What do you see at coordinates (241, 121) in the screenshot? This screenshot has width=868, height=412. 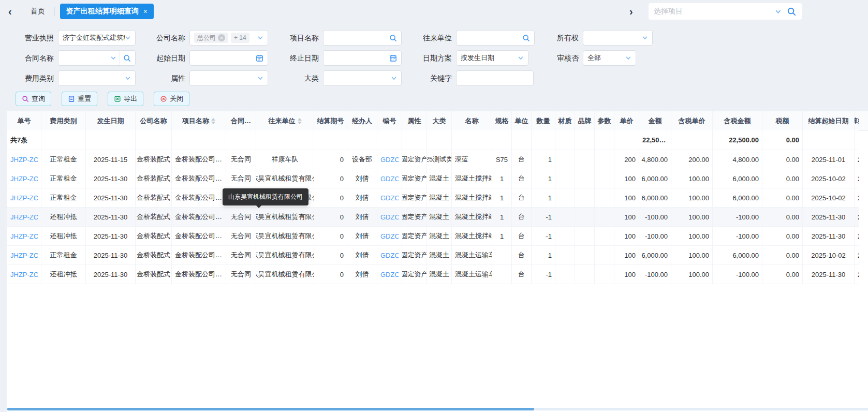 I see `column-header-contract: 合同…` at bounding box center [241, 121].